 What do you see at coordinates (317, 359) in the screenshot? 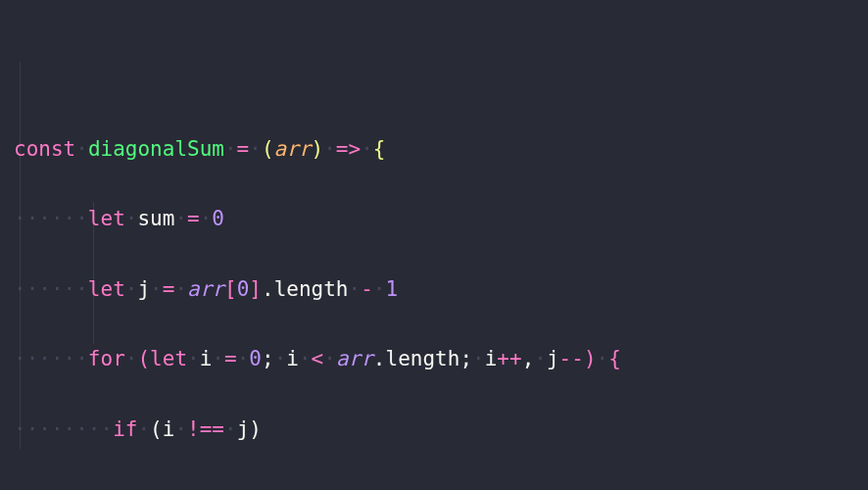
I see `operator: <` at bounding box center [317, 359].